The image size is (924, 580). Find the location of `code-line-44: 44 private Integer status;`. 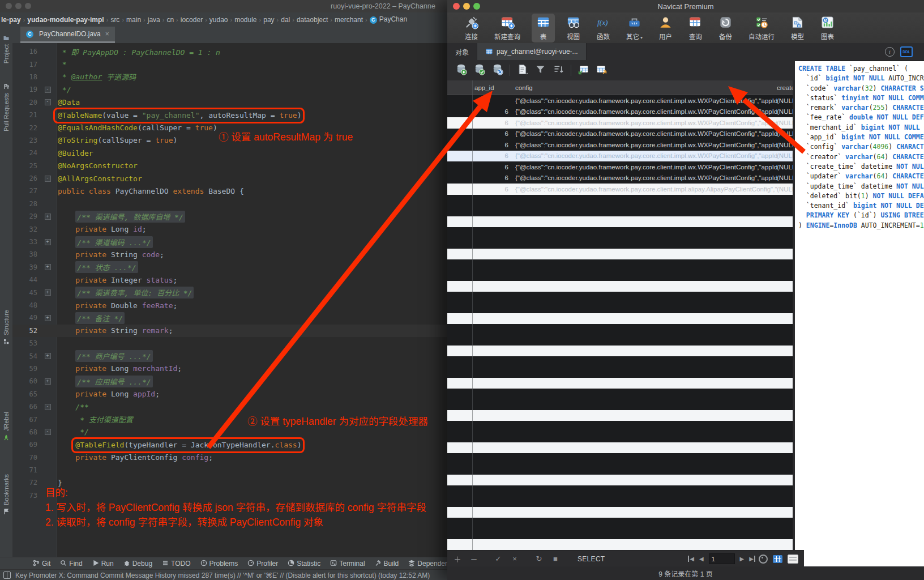

code-line-44: 44 private Integer status; is located at coordinates (230, 280).